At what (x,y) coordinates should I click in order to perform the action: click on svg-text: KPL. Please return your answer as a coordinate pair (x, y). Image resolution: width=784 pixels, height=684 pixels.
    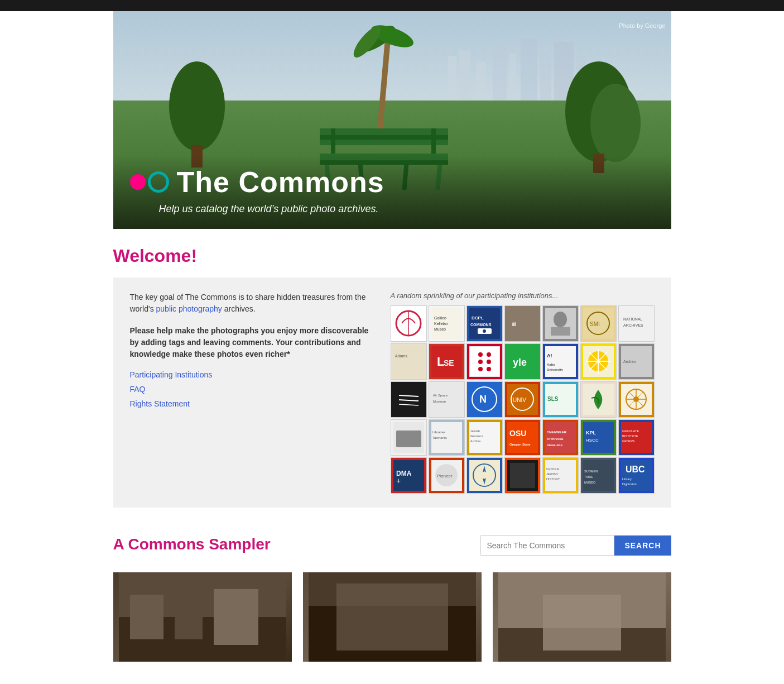
    Looking at the image, I should click on (591, 433).